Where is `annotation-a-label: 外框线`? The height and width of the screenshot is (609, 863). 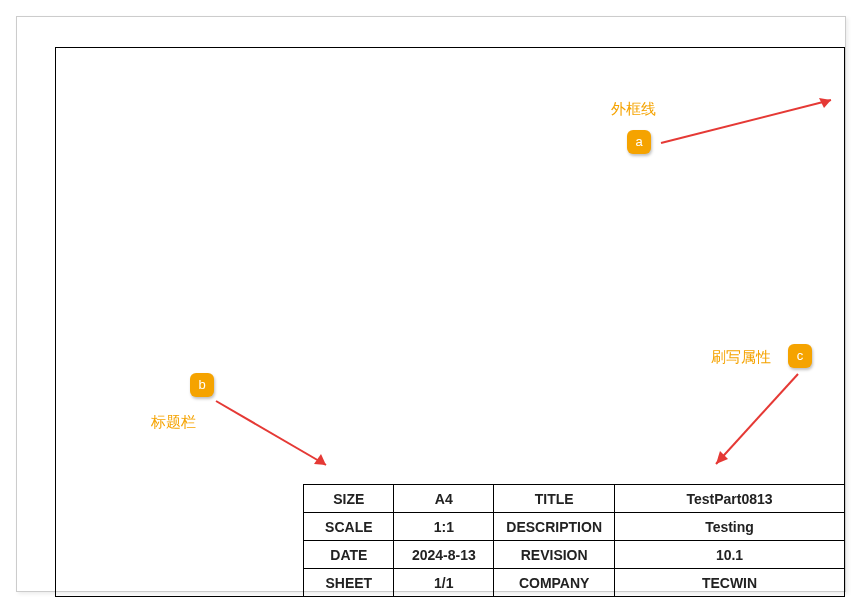
annotation-a-label: 外框线 is located at coordinates (634, 110).